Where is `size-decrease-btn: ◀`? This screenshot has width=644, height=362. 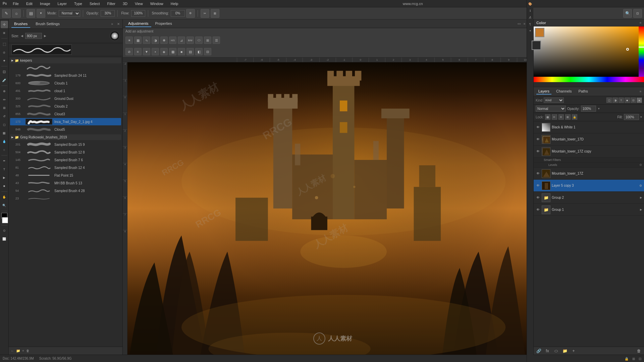 size-decrease-btn: ◀ is located at coordinates (22, 36).